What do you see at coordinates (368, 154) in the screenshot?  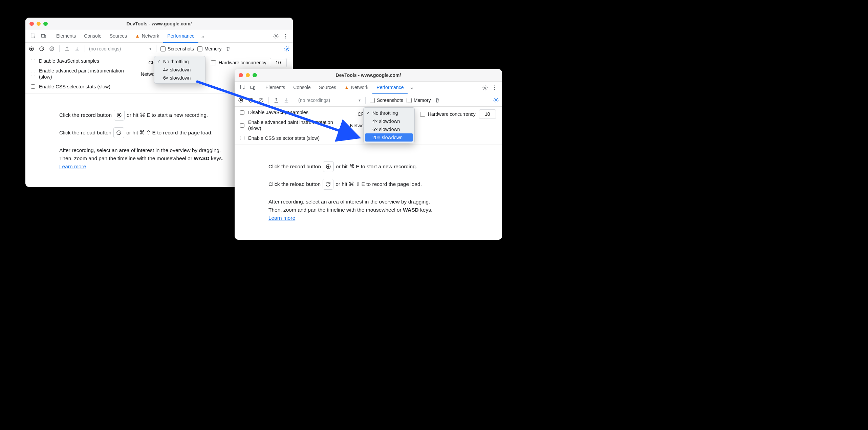 I see `devtools-window-2: DevTools - www.google.com/ Elements Cons…` at bounding box center [368, 154].